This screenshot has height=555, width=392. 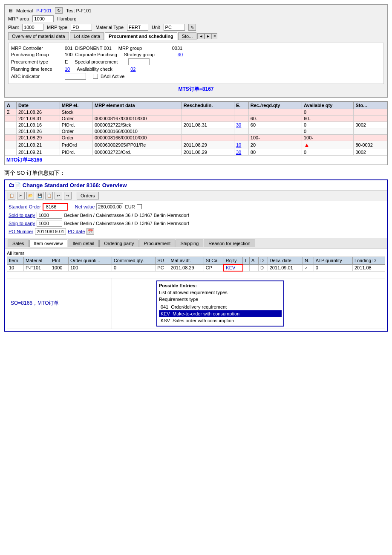 I want to click on special-procurement-input, so click(x=139, y=62).